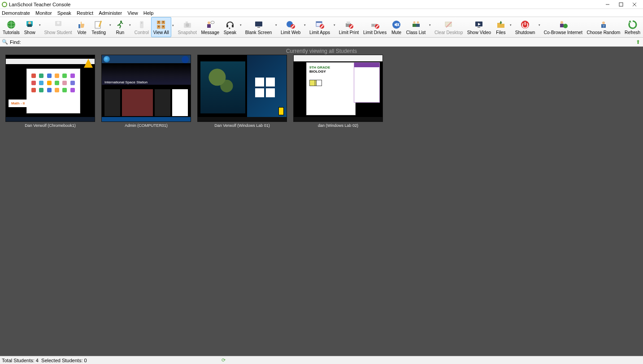 This screenshot has height=364, width=643. I want to click on camera-icon, so click(187, 25).